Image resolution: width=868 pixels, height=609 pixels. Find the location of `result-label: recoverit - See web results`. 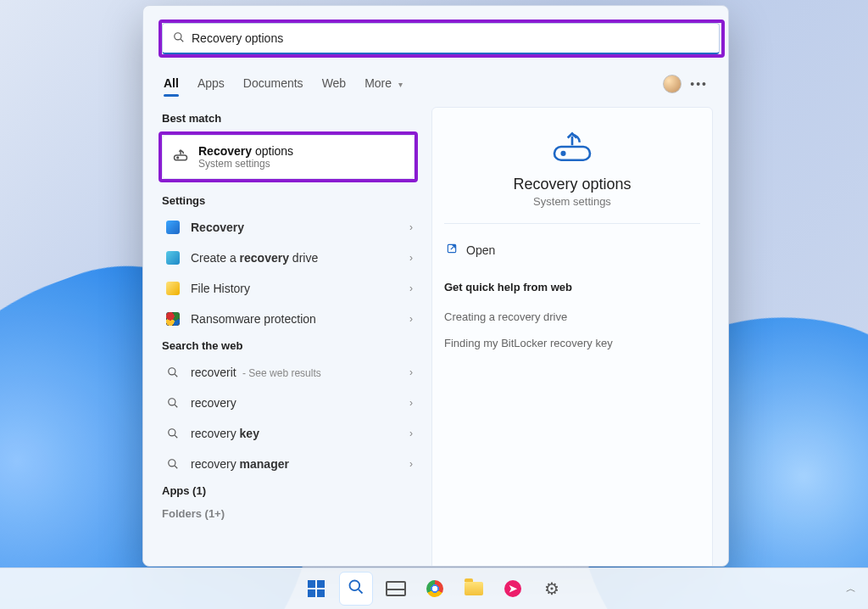

result-label: recoverit - See web results is located at coordinates (300, 372).